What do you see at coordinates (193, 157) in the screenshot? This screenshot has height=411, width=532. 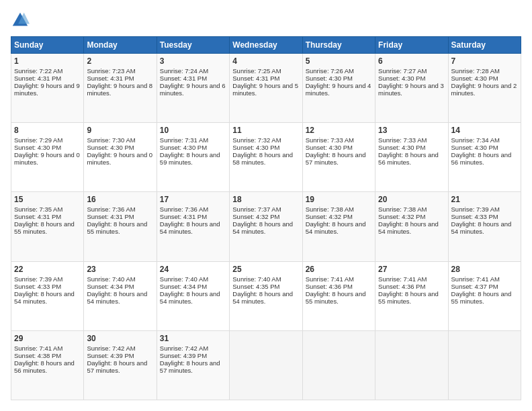 I see `calendar-cell: 10Sunrise: 7:31 AMSunset: 4:30 PMDayligh…` at bounding box center [193, 157].